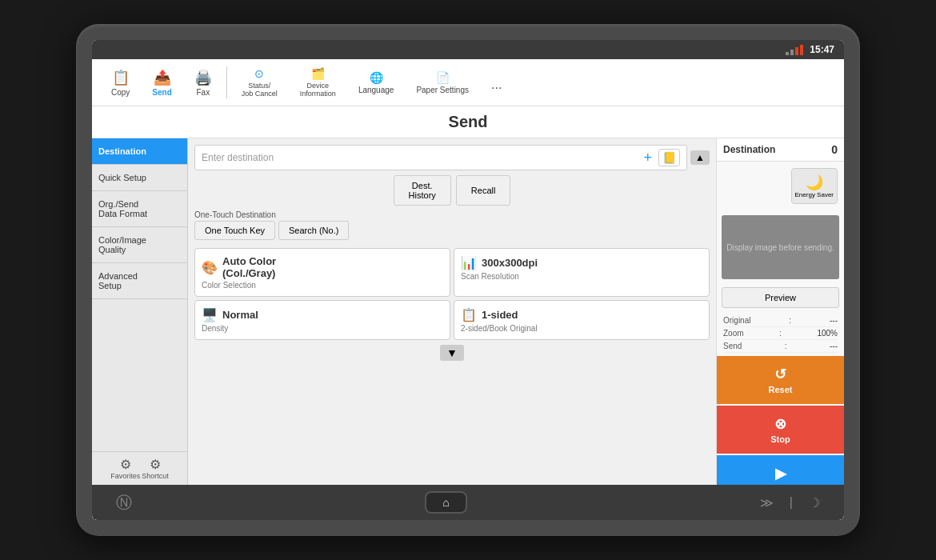 The image size is (936, 560). What do you see at coordinates (162, 93) in the screenshot?
I see `nav-send-label: Send` at bounding box center [162, 93].